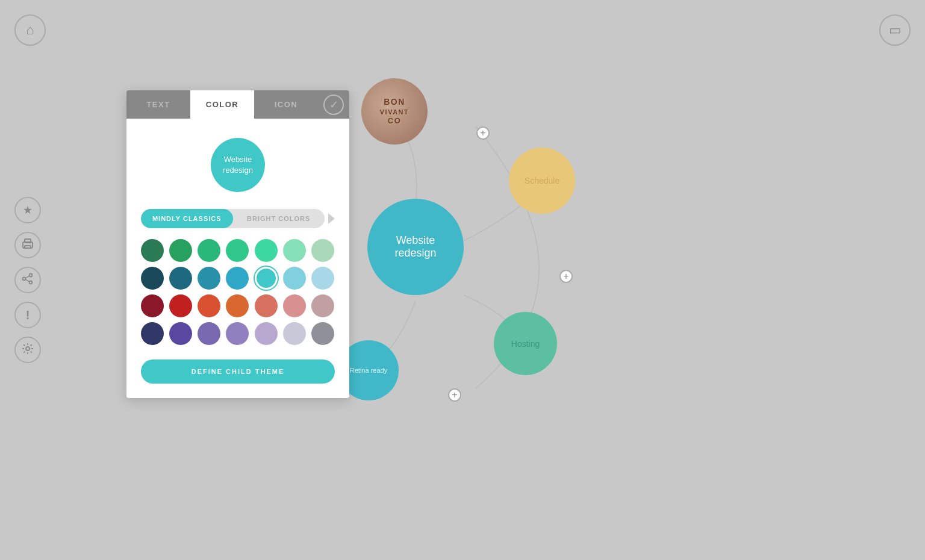 Image resolution: width=925 pixels, height=560 pixels. Describe the element at coordinates (238, 372) in the screenshot. I see `define-child-theme-button: DEFINE CHILD THEME` at that location.